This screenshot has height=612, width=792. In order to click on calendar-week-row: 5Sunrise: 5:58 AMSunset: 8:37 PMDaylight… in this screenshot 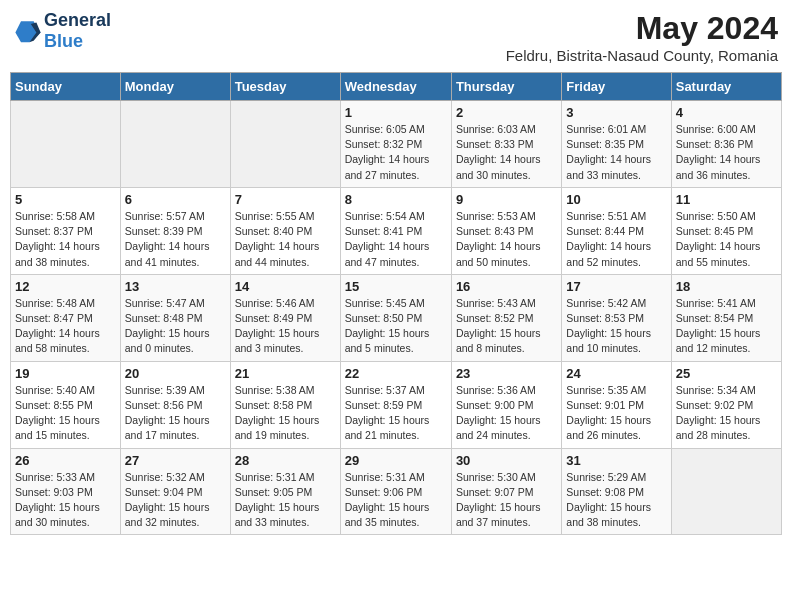, I will do `click(396, 230)`.